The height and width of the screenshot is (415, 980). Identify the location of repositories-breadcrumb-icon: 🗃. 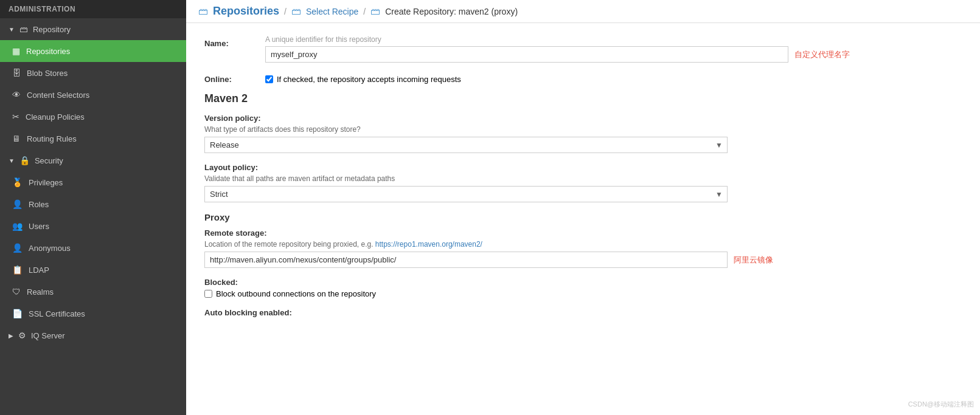
(203, 12).